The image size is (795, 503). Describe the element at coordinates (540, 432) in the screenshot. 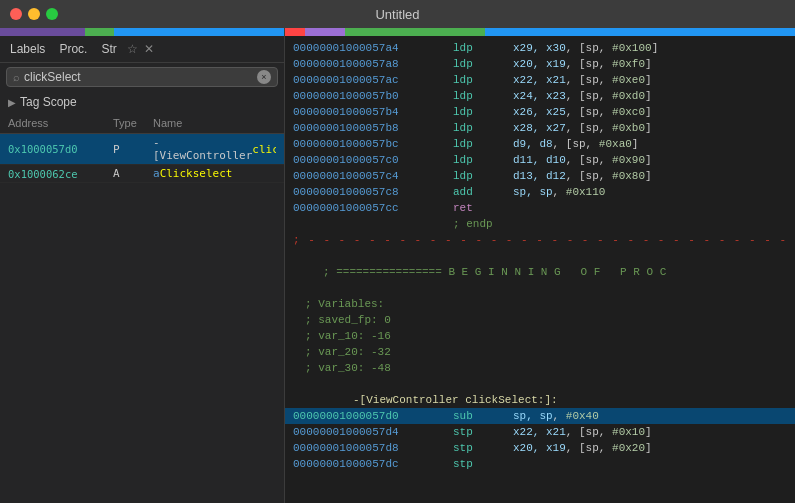

I see `code-line: 00000001000057d4 stp x22, x21, [sp, #0x1…` at that location.